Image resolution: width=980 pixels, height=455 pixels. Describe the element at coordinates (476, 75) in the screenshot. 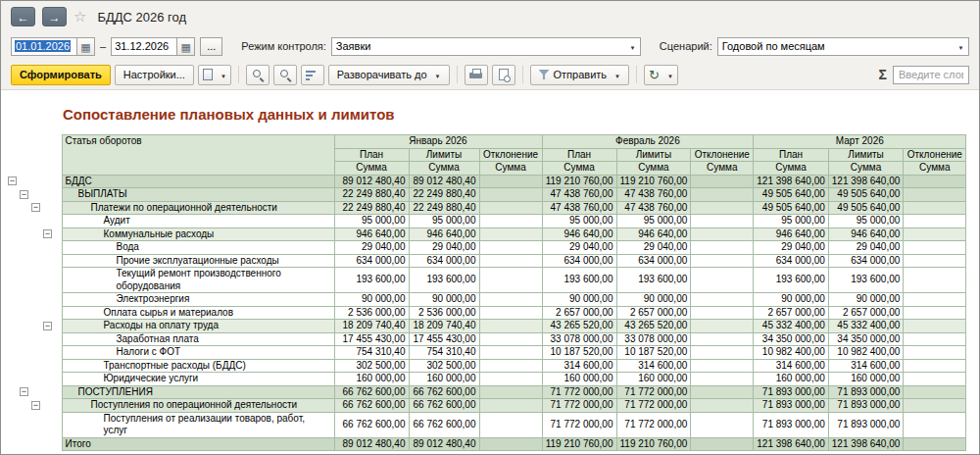

I see `print-button` at that location.